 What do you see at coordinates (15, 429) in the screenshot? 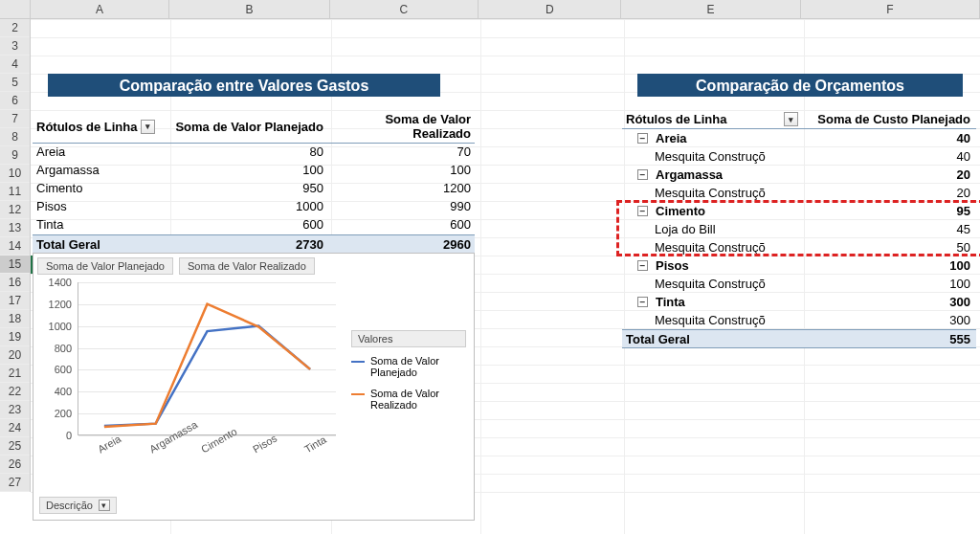
I see `row-header-24: 24` at bounding box center [15, 429].